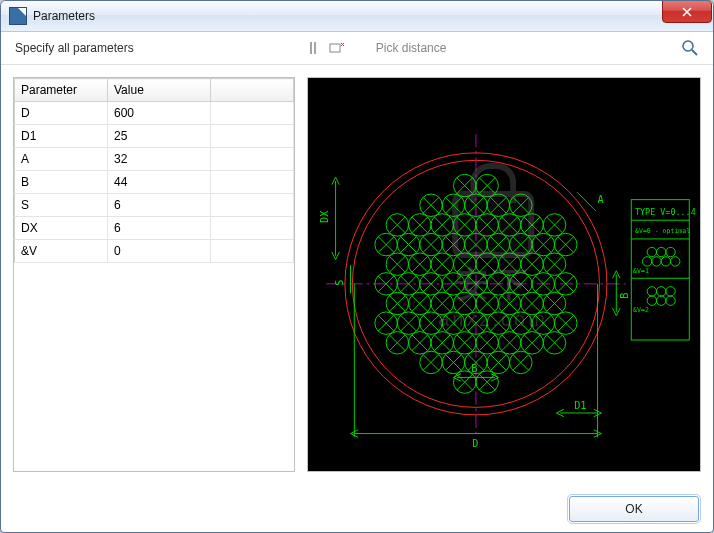 The height and width of the screenshot is (533, 714). Describe the element at coordinates (474, 368) in the screenshot. I see `dim-B2: B` at that location.